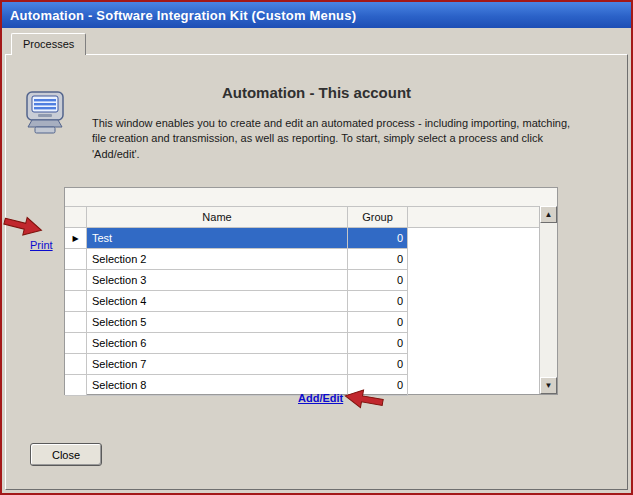 Image resolution: width=633 pixels, height=495 pixels. I want to click on header-gutter-cell, so click(76, 217).